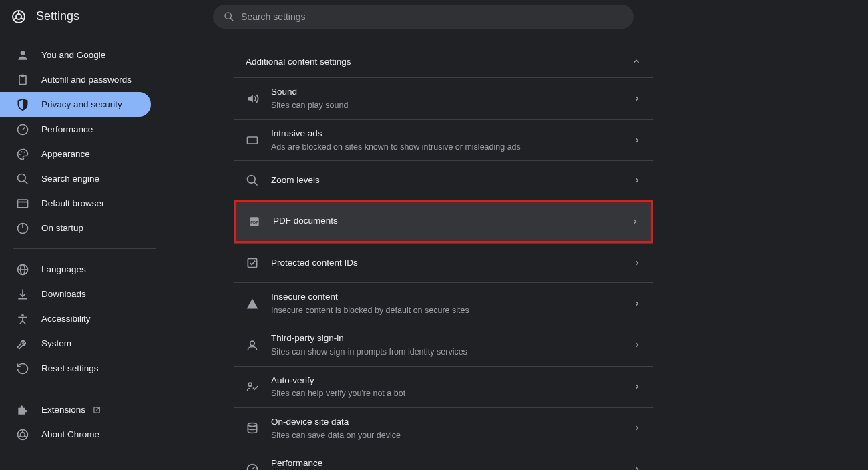  Describe the element at coordinates (97, 410) in the screenshot. I see `external-link-icon` at that location.